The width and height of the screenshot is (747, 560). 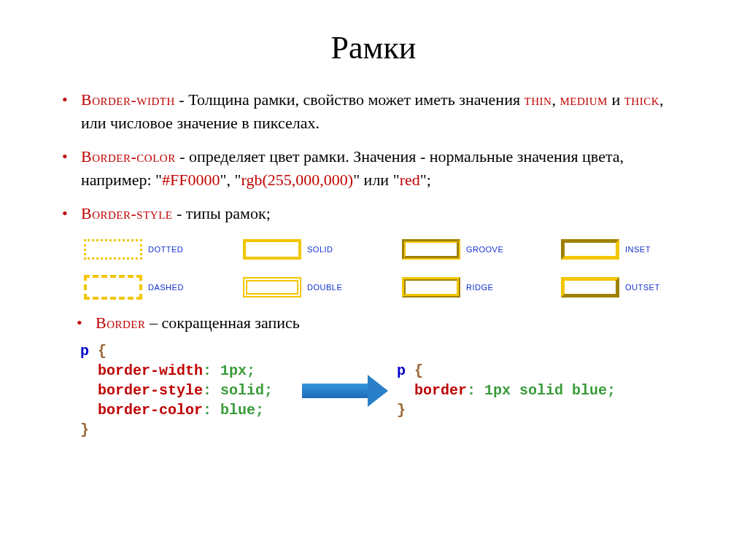 I want to click on swatch-double, so click(x=272, y=287).